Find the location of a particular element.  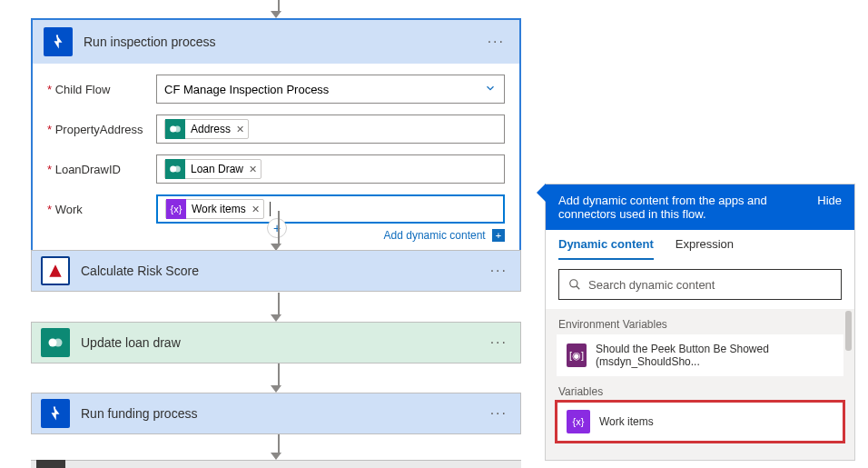

dyn-item-var-workitems: {x} Work items is located at coordinates (700, 422).